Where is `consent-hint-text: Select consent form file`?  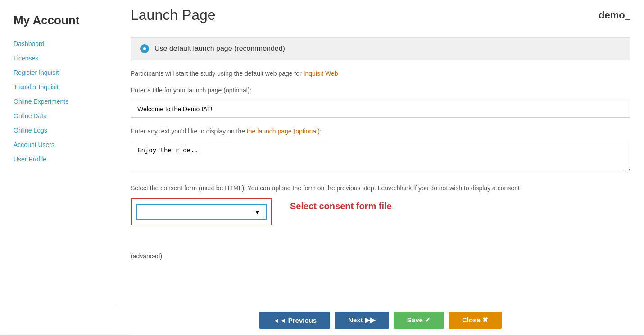 consent-hint-text: Select consent form file is located at coordinates (341, 207).